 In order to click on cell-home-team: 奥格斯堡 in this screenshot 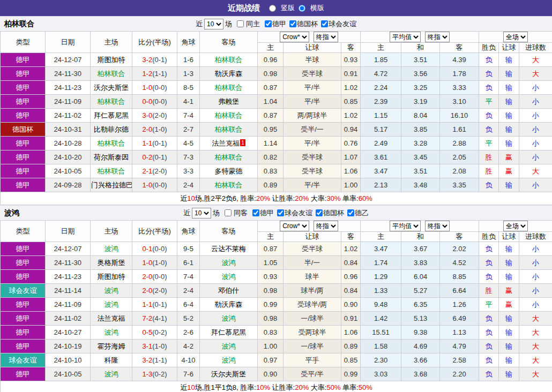, I will do `click(111, 263)`.